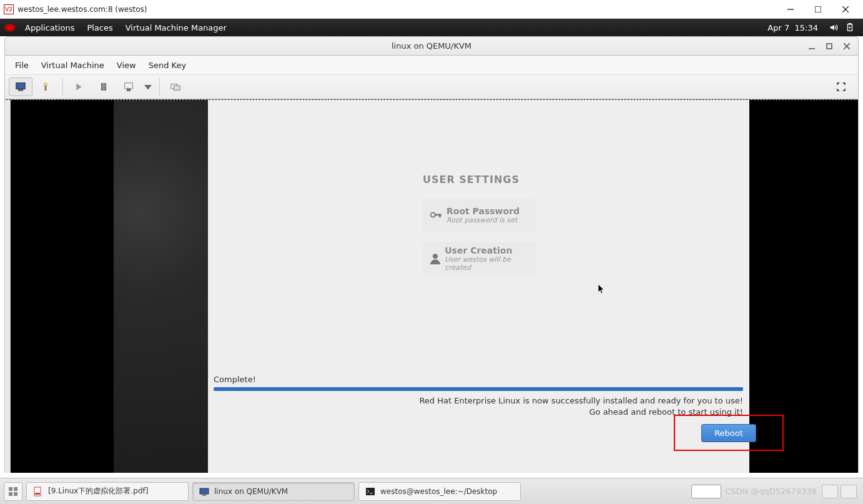  I want to click on applications-menu: Applications, so click(50, 27).